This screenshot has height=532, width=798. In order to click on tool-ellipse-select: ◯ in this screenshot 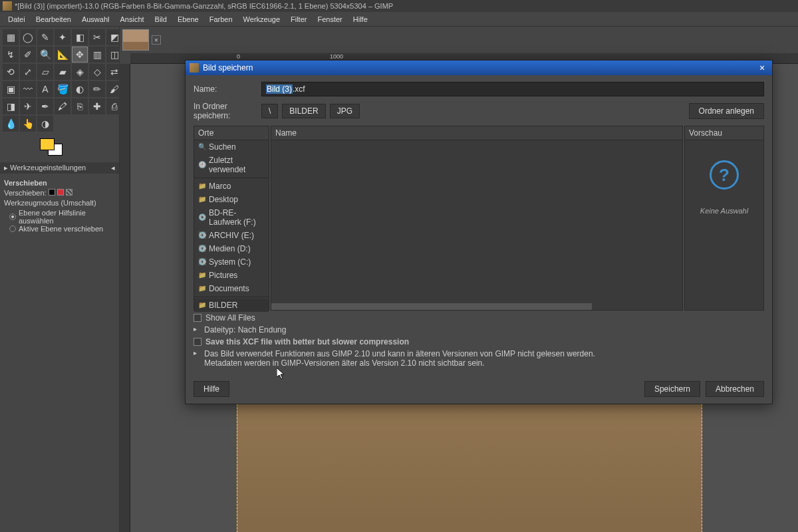, I will do `click(28, 37)`.